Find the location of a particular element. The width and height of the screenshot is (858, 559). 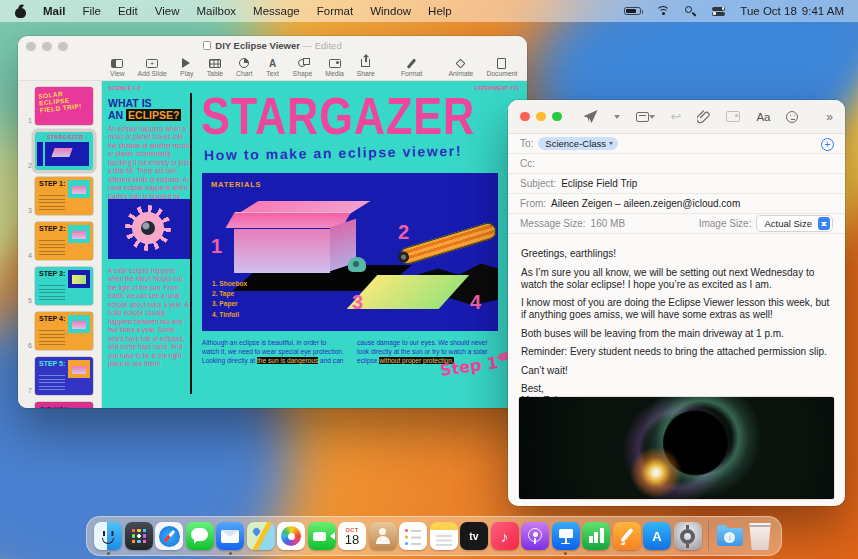

close-button is located at coordinates (525, 117).